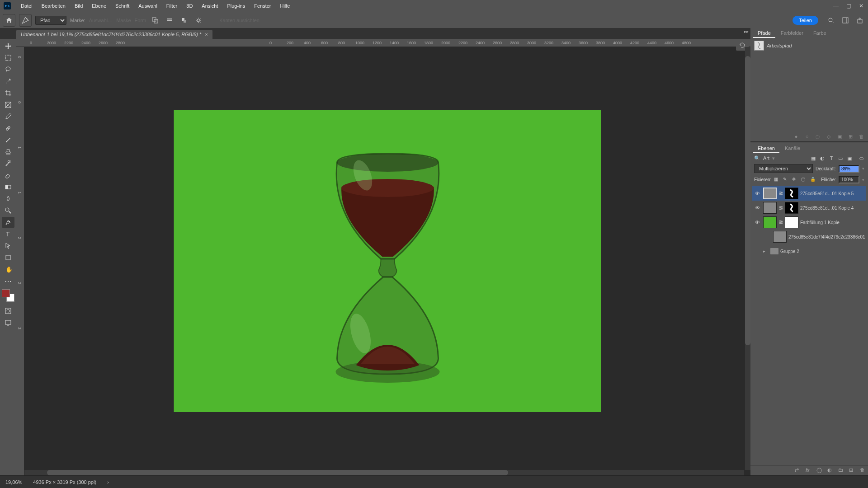 The image size is (868, 488). I want to click on document-tab: Unbenannt-1 bei 19,1% (275cd85e81dc7f4f4…, so click(114, 34).